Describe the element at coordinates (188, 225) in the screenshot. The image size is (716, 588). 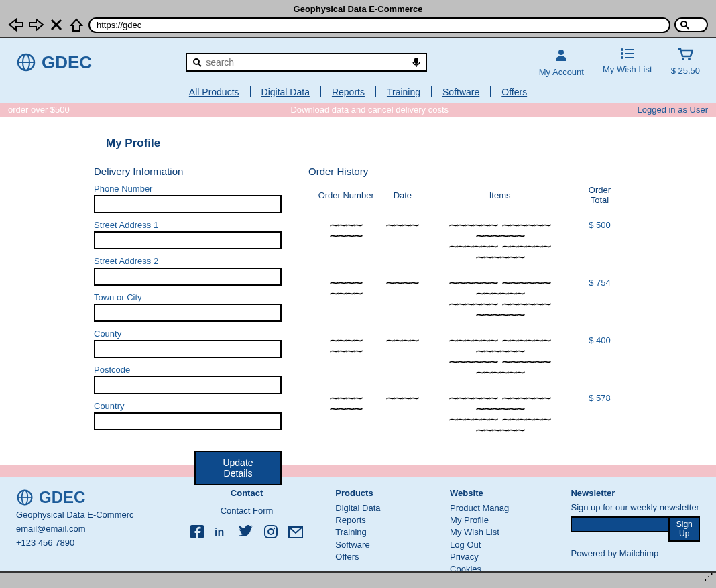
I see `street1-label: Street Address 1` at that location.